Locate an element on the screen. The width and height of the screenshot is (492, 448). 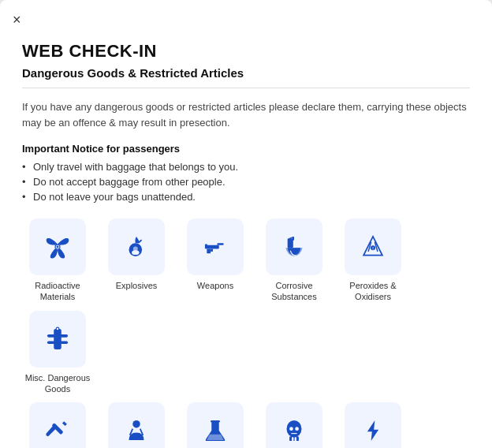
weapons-icon is located at coordinates (215, 247).